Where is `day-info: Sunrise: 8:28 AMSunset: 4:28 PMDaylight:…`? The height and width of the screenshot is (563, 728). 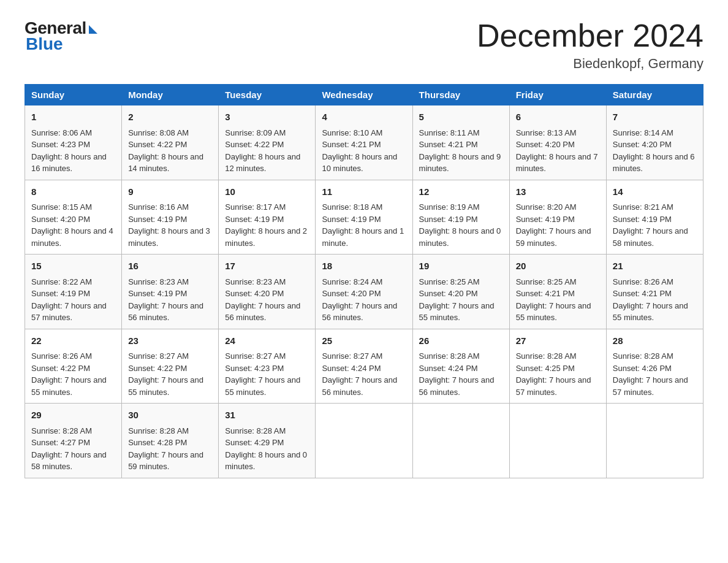
day-info: Sunrise: 8:28 AMSunset: 4:28 PMDaylight:… is located at coordinates (170, 449).